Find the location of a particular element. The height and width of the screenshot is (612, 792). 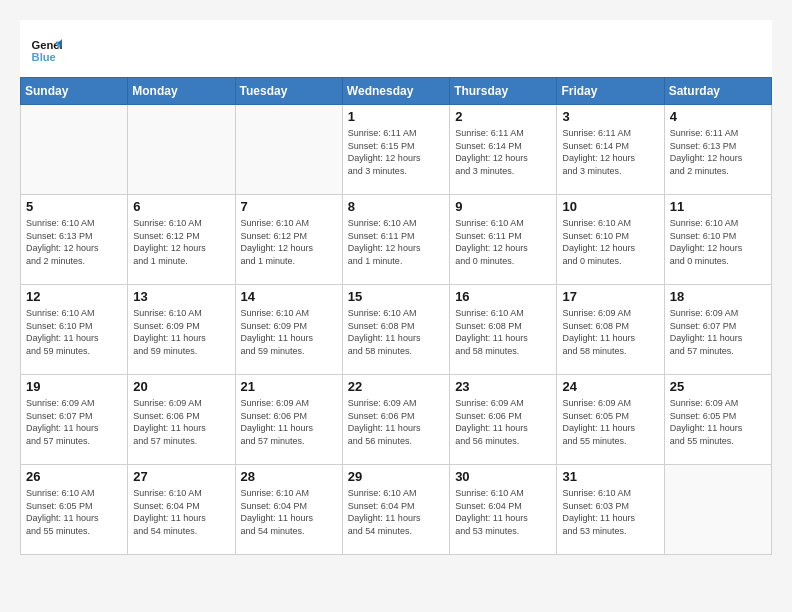

day-number: 29 is located at coordinates (396, 476).